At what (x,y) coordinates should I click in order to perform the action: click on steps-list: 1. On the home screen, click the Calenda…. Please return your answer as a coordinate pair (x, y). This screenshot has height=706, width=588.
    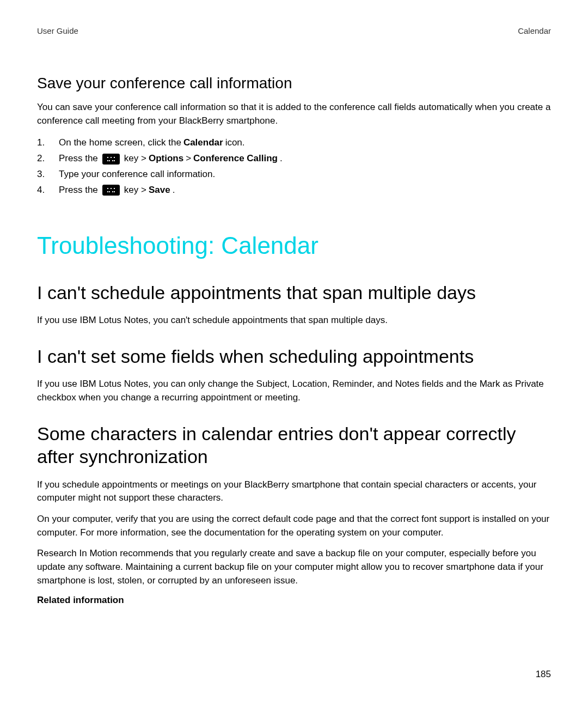
    Looking at the image, I should click on (294, 167).